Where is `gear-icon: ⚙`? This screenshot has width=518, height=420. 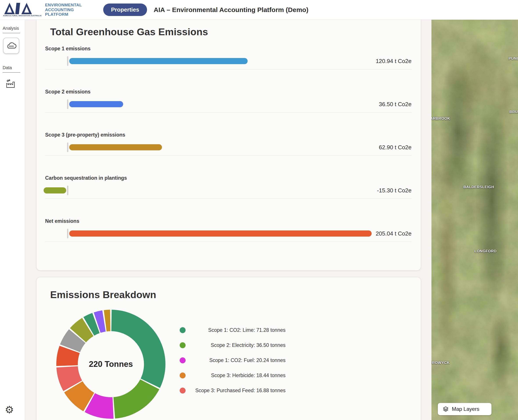 gear-icon: ⚙ is located at coordinates (9, 410).